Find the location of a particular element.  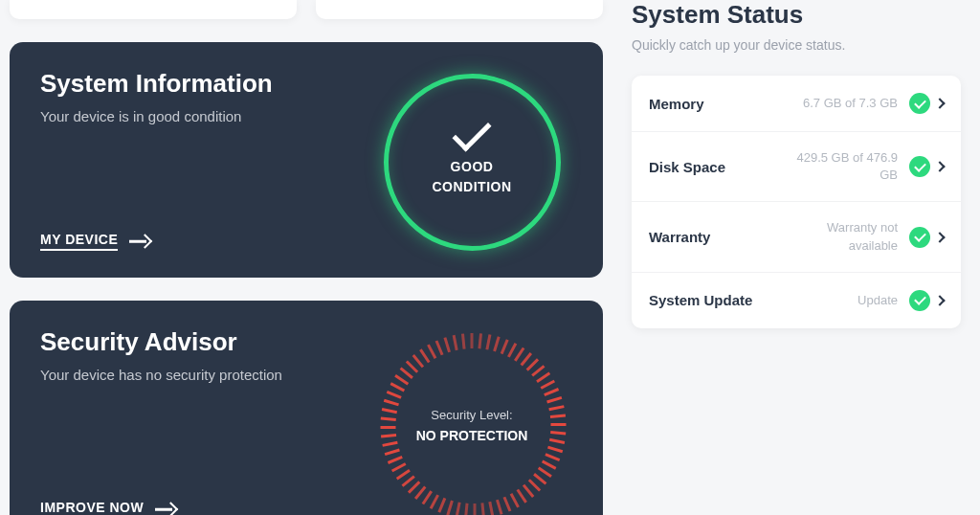

system-status-title: System Status is located at coordinates (796, 15).